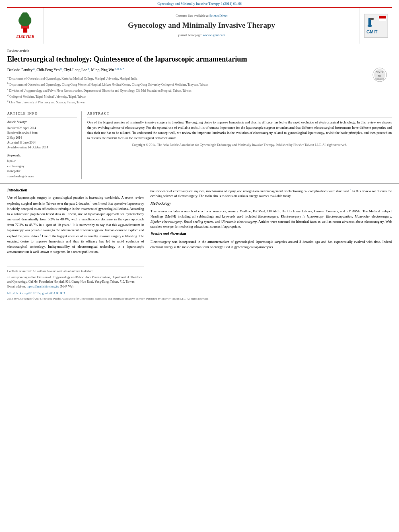 The width and height of the screenshot is (399, 532). Describe the element at coordinates (42, 171) in the screenshot. I see `keyword-3: monopolar` at that location.